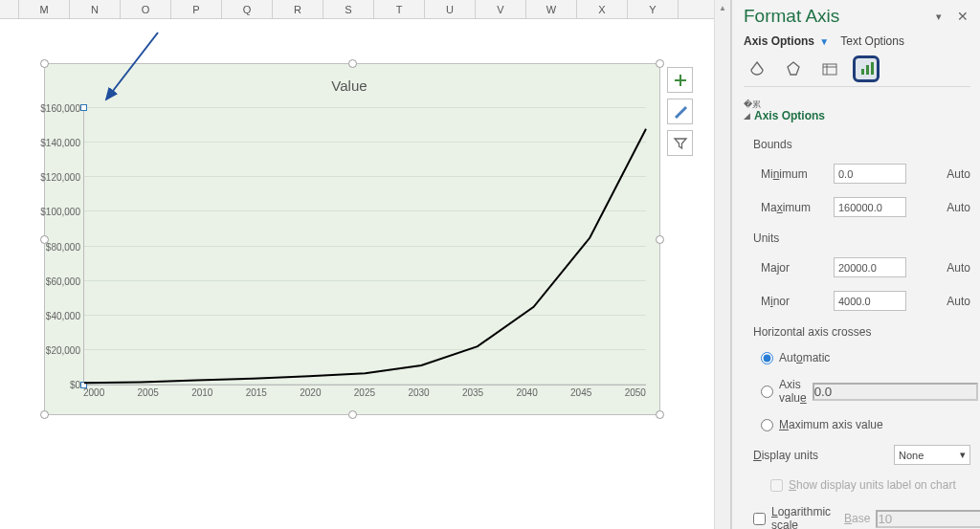  I want to click on vertical-scrollbar: ▲, so click(722, 264).